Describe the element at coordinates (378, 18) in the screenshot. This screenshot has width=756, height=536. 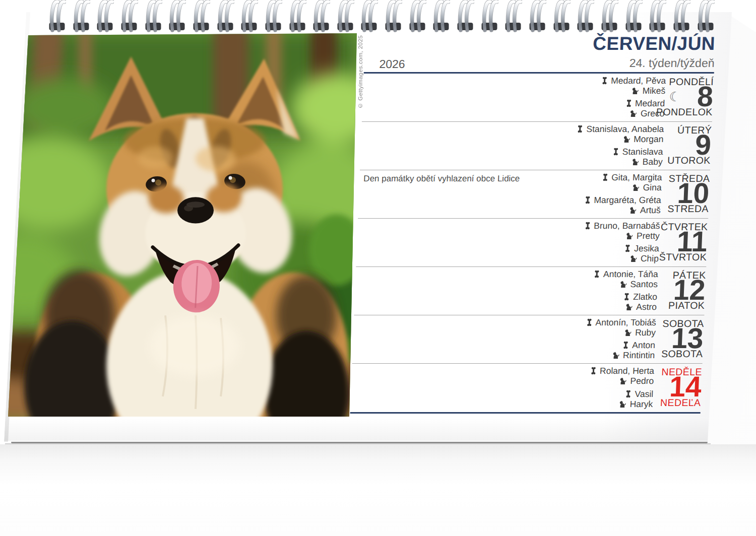
I see `spiral-wire-binding` at that location.